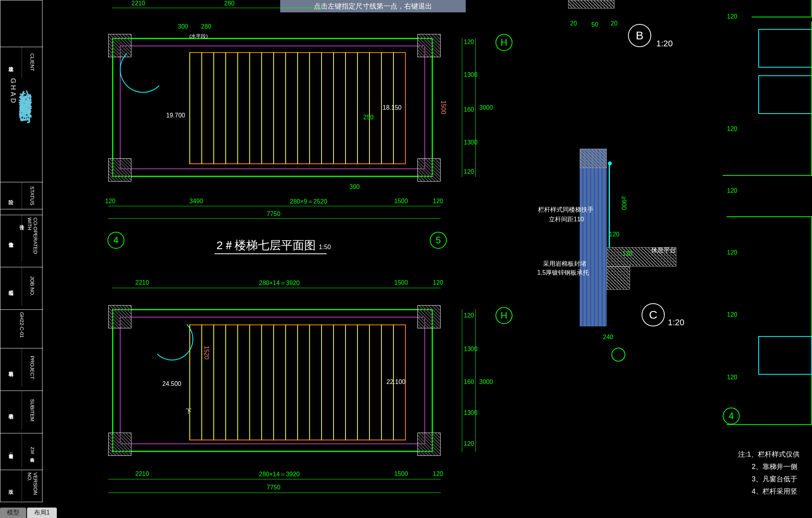 The image size is (812, 518). What do you see at coordinates (566, 210) in the screenshot?
I see `detail-c-annot1: 栏杆样式同楼梯扶手` at bounding box center [566, 210].